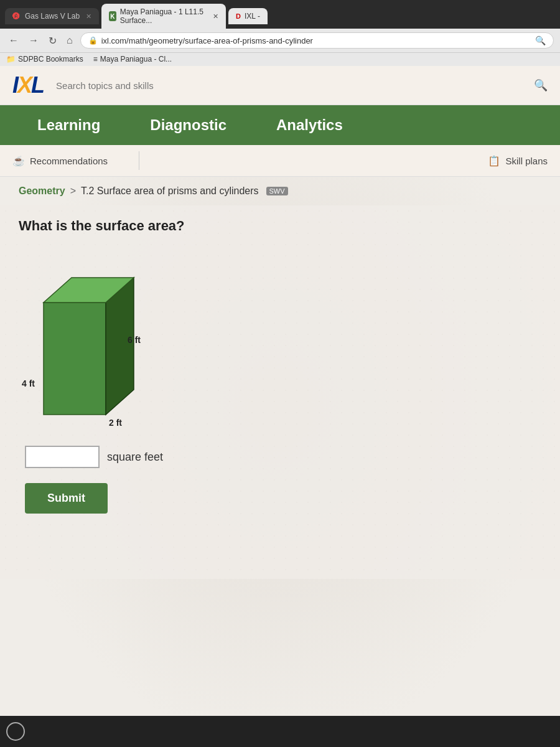 The width and height of the screenshot is (560, 747). I want to click on search-input, so click(295, 86).